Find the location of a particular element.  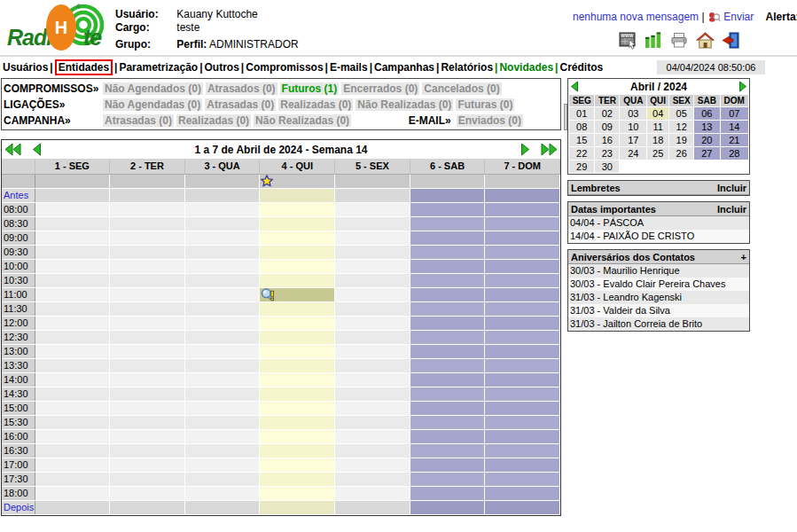

cal-cell-10-30-2-ter is located at coordinates (147, 280).